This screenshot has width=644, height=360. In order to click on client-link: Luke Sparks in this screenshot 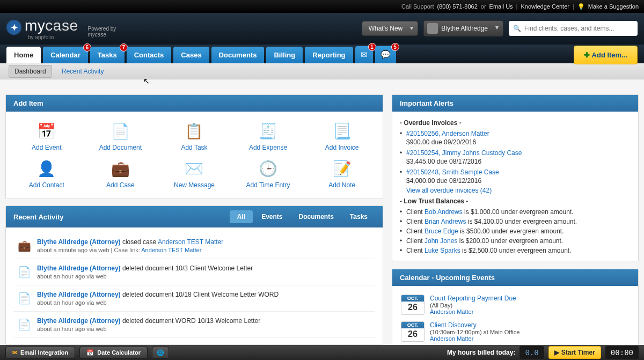, I will do `click(442, 251)`.